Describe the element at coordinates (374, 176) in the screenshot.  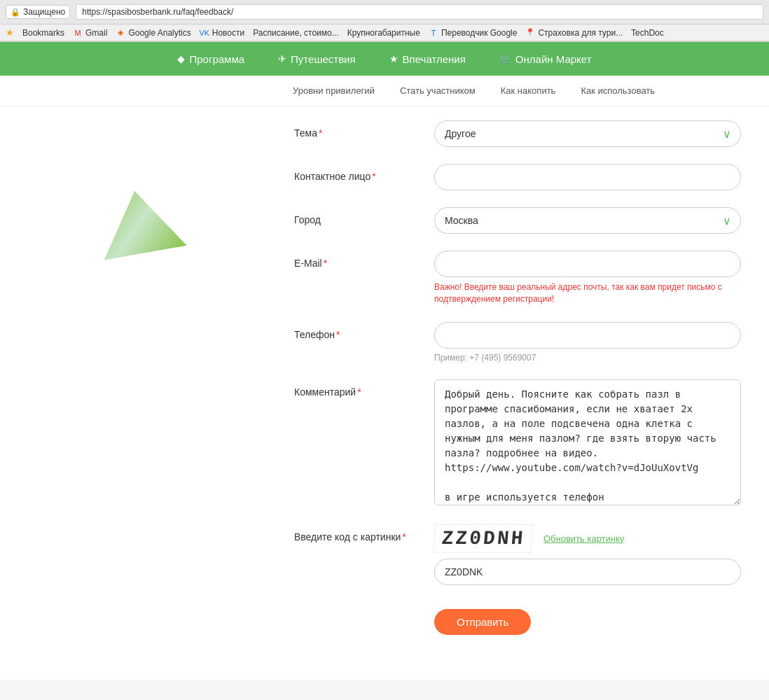
I see `contact-required: *` at that location.